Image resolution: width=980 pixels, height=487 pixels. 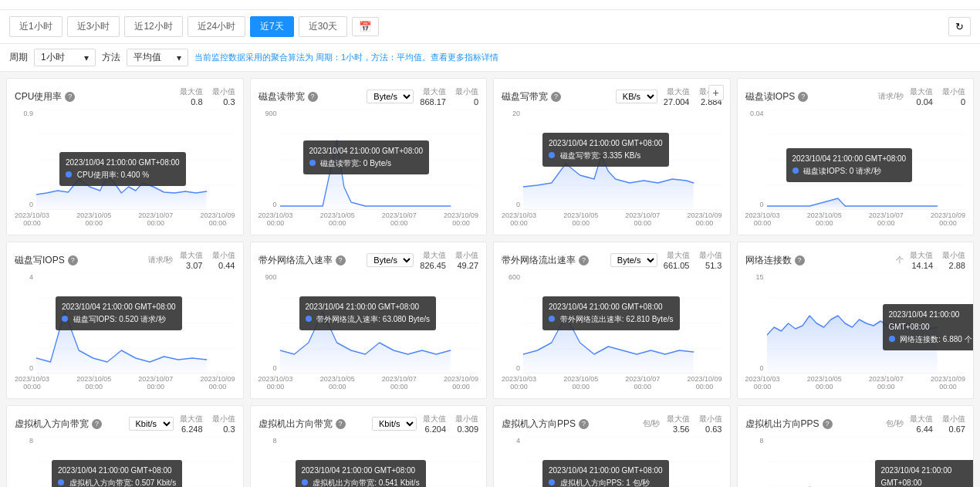 I want to click on tooltip-dot-disk-write-iops, so click(x=65, y=319).